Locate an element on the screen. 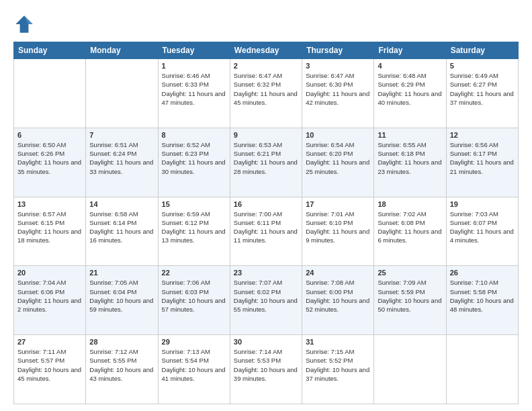 The image size is (532, 411). calendar-cell: 30Sunrise: 7:14 AM Sunset: 5:53 PM Dayli… is located at coordinates (266, 369).